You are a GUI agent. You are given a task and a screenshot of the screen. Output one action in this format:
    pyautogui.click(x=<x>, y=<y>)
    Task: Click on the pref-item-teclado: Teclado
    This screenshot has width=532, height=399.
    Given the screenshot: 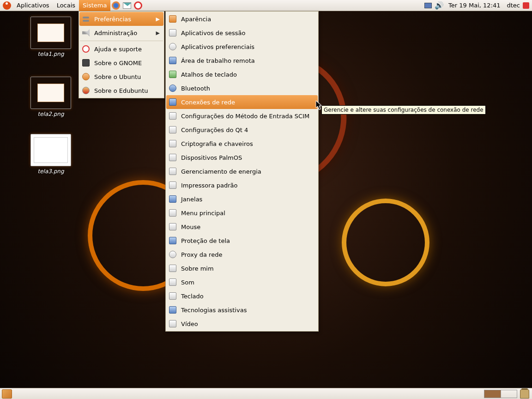 What is the action you would take?
    pyautogui.click(x=242, y=296)
    